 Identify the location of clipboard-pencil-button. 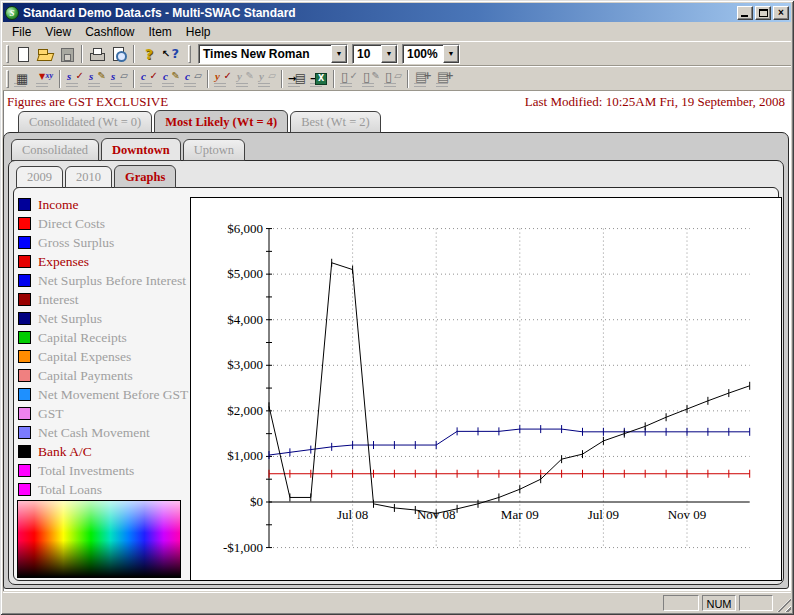
(371, 79).